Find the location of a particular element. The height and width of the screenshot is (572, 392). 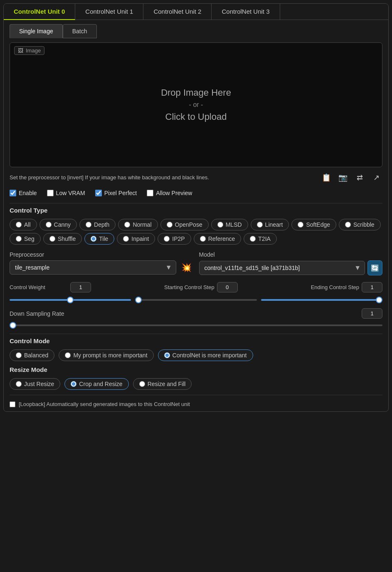

model-row: control_v11f1e_sd15_tile [a371b31b] ▼ 🔄 is located at coordinates (291, 268).